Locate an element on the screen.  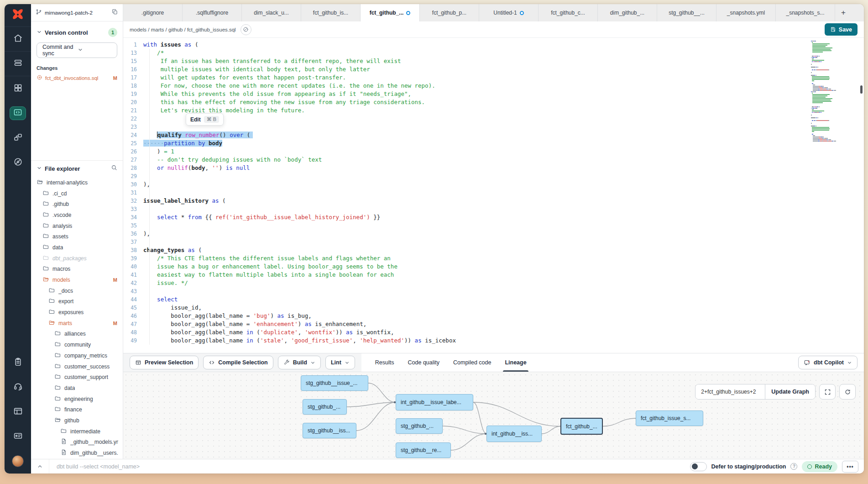
copy-icon is located at coordinates (115, 13).